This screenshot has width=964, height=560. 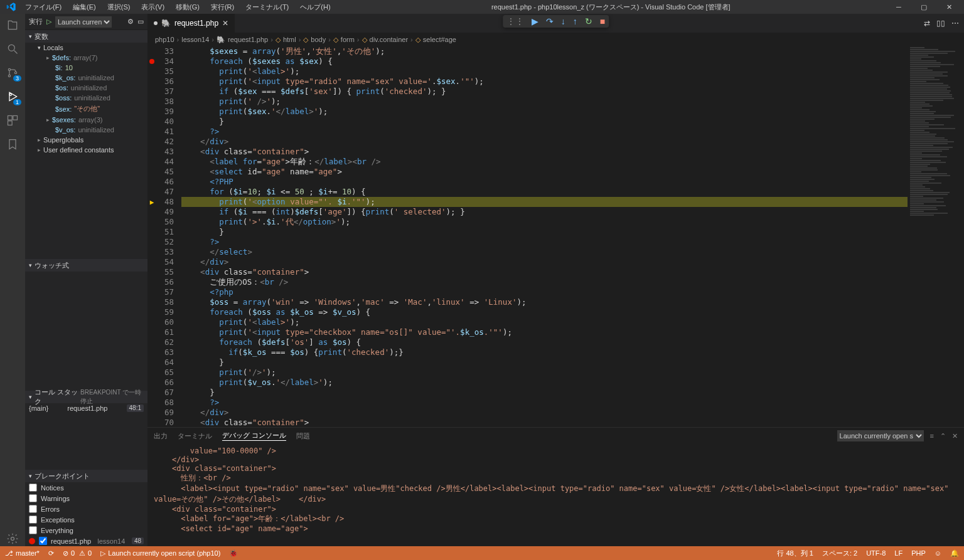 What do you see at coordinates (161, 553) in the screenshot?
I see `debug-status: ▷ Launch currently open script (php10)` at bounding box center [161, 553].